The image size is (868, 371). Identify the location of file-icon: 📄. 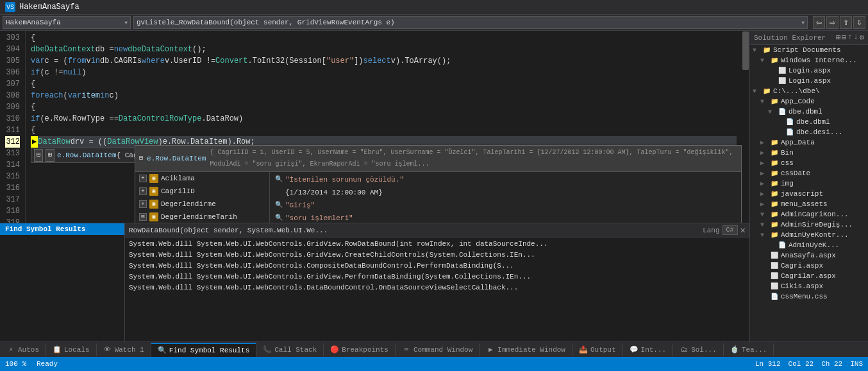
(782, 245).